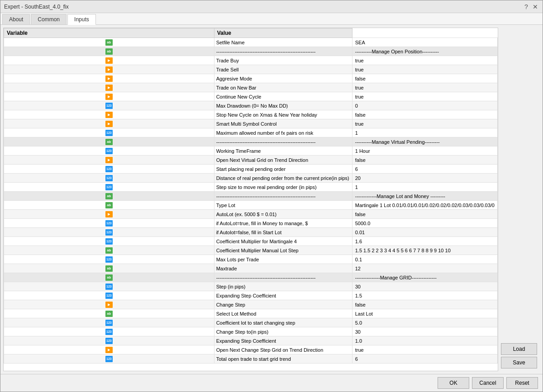  I want to click on row-value: 1.0, so click(424, 341).